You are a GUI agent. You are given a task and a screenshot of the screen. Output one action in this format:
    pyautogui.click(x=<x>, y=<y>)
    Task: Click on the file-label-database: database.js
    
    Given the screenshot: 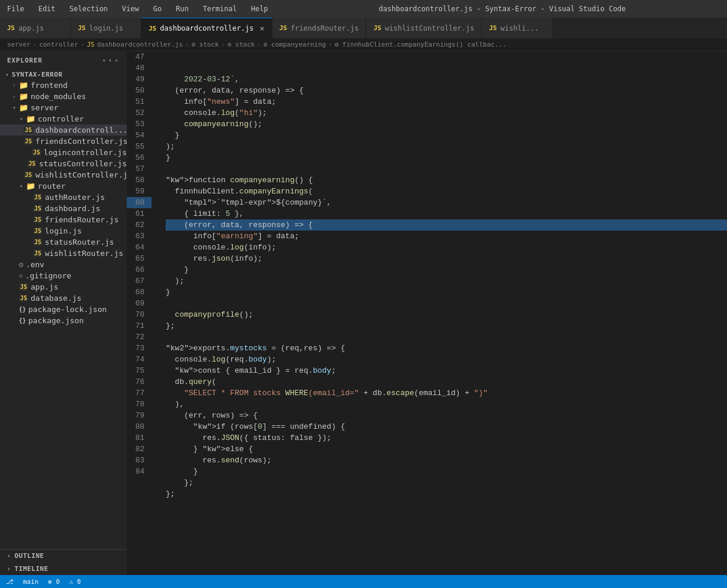 What is the action you would take?
    pyautogui.click(x=56, y=298)
    